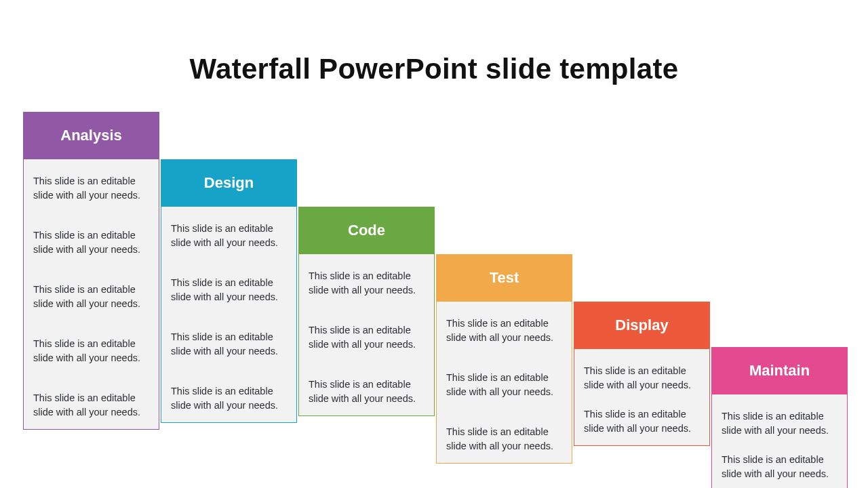 This screenshot has width=868, height=488. Describe the element at coordinates (505, 278) in the screenshot. I see `stage-header: Test` at that location.